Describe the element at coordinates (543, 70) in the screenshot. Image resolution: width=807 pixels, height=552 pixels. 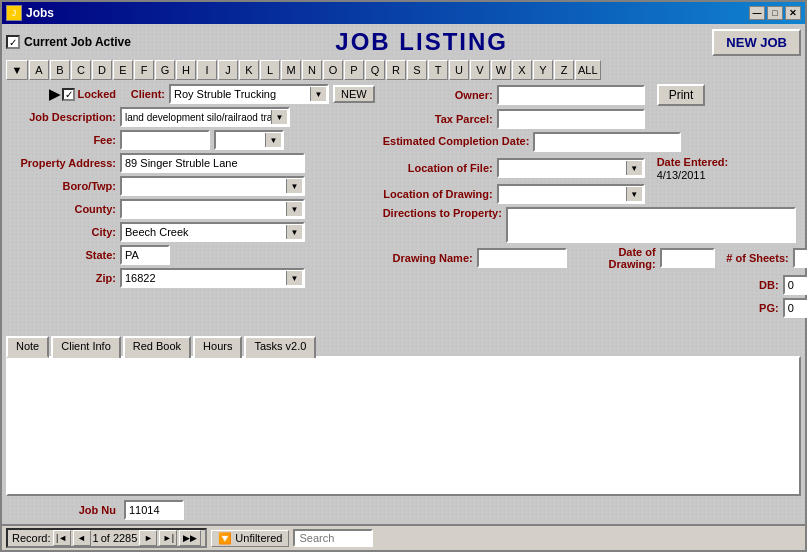
I see `alpha-y: Y` at that location.